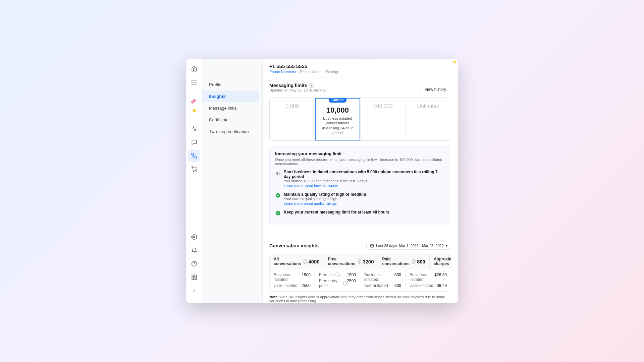 Image resolution: width=644 pixels, height=362 pixels. Describe the element at coordinates (365, 181) in the screenshot. I see `requirement-desc-0: You started 12,000 conversations in the …` at that location.